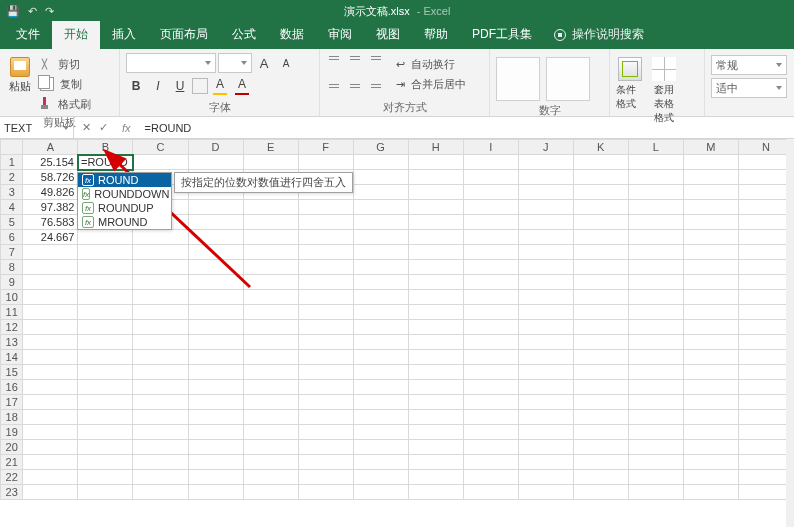  I want to click on column-header: L, so click(656, 148).